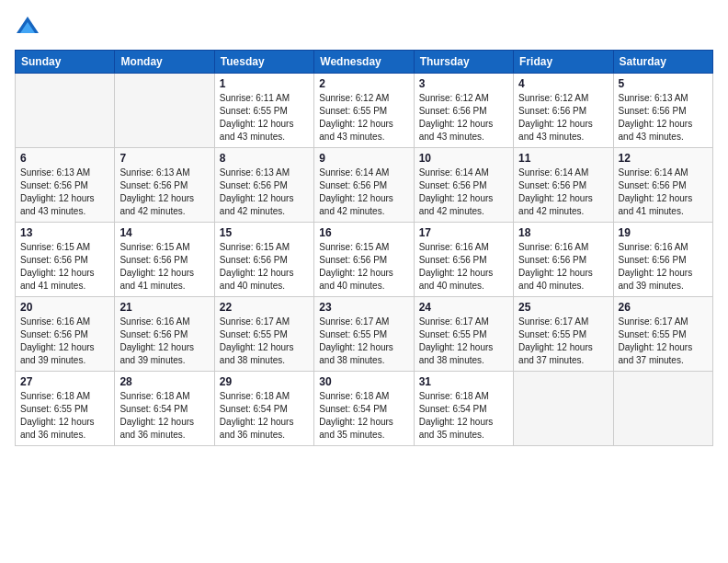  What do you see at coordinates (265, 233) in the screenshot?
I see `day-number: 15` at bounding box center [265, 233].